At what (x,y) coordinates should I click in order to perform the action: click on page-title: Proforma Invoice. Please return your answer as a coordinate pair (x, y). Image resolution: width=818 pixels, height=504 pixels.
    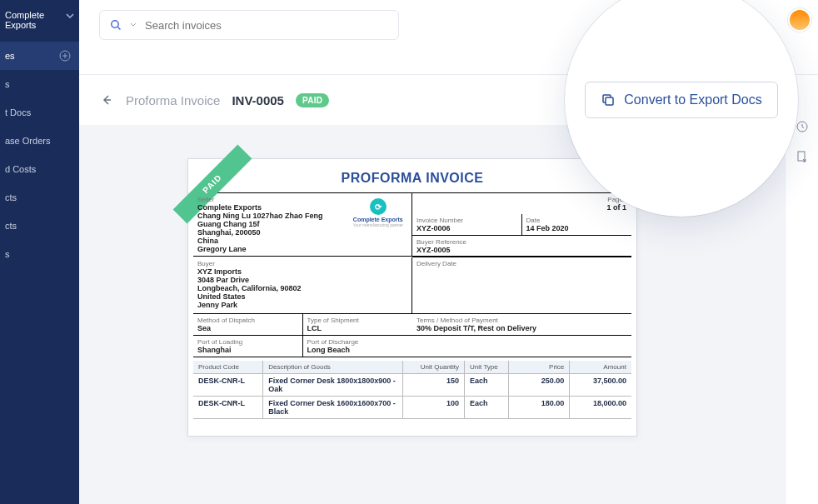
    Looking at the image, I should click on (173, 100).